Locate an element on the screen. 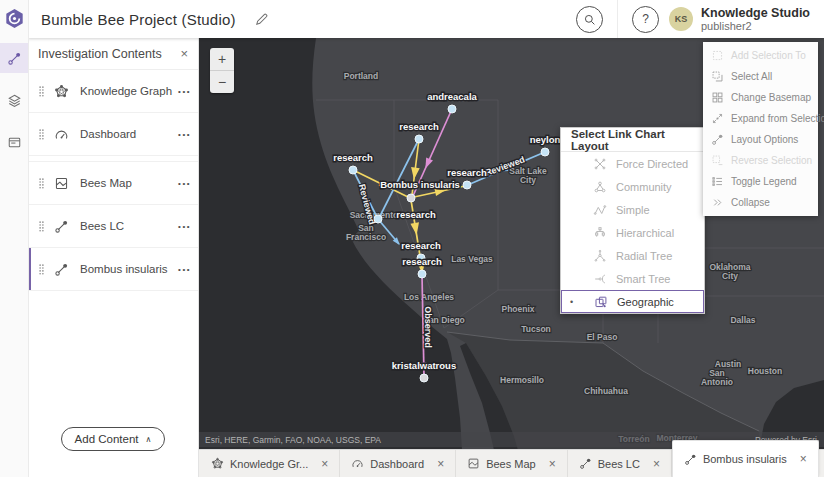 The image size is (824, 477). map-icon is located at coordinates (474, 464).